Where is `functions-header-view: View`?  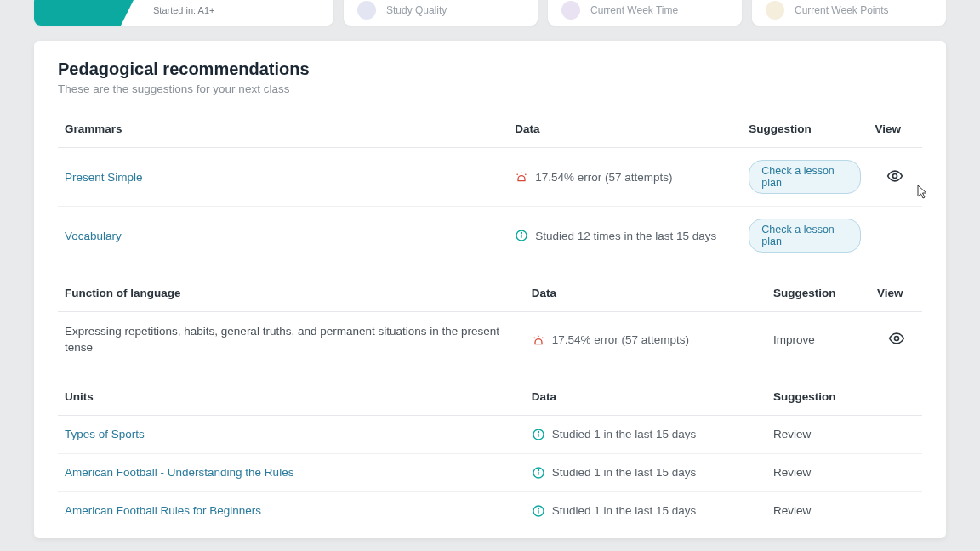 functions-header-view: View is located at coordinates (897, 294).